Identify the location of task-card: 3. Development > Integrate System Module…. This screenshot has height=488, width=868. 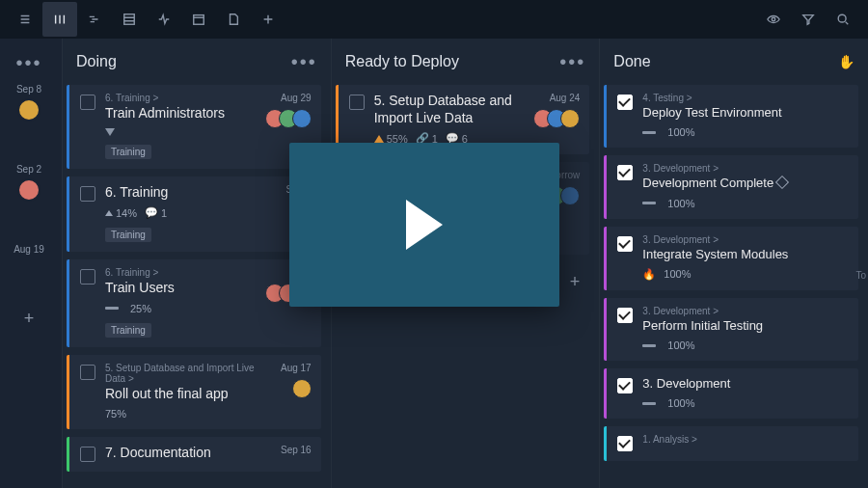
(731, 258).